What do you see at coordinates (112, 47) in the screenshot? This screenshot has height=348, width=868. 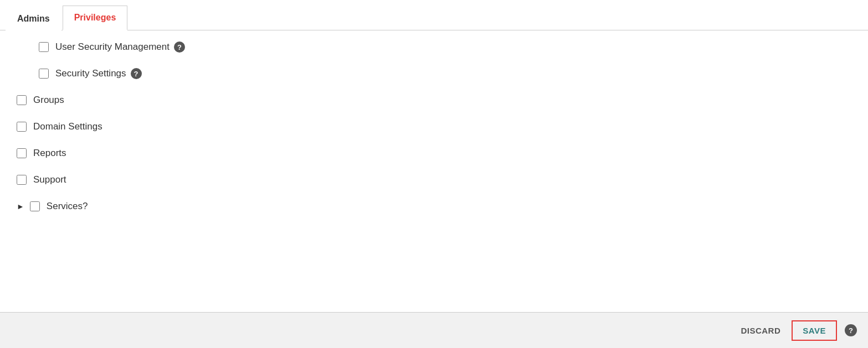 I see `user-security-management-label: User Security Management` at bounding box center [112, 47].